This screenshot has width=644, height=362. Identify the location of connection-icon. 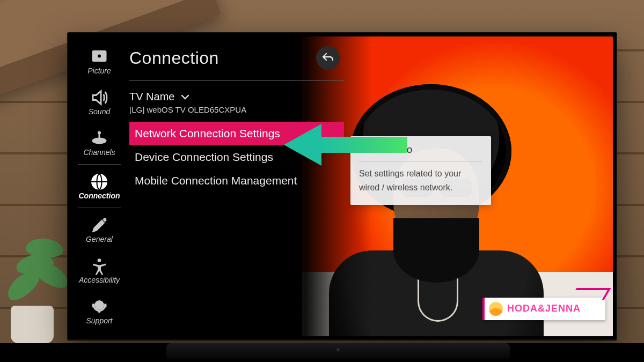
(99, 182).